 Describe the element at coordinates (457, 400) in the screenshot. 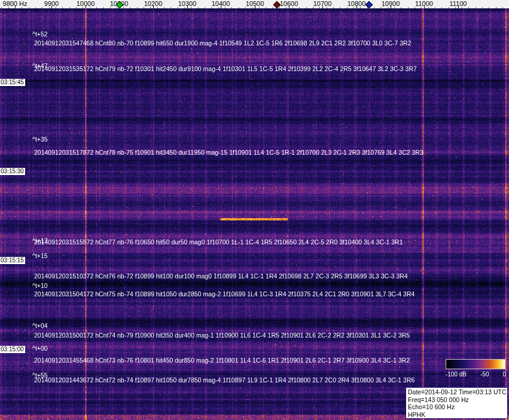

I see `info-frequency: Freq=143 050 000 Hz` at that location.